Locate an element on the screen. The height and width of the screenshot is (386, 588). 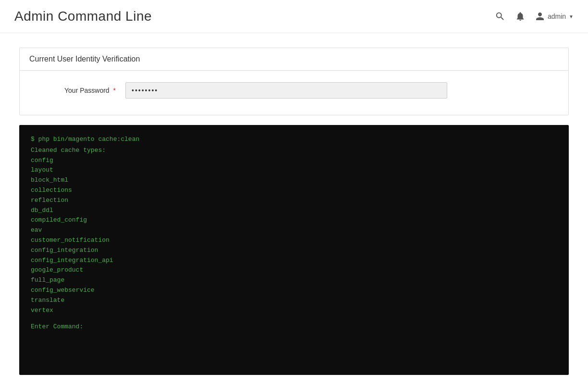
terminal-command-text: $ php bin/magento cache:clean is located at coordinates (85, 139).